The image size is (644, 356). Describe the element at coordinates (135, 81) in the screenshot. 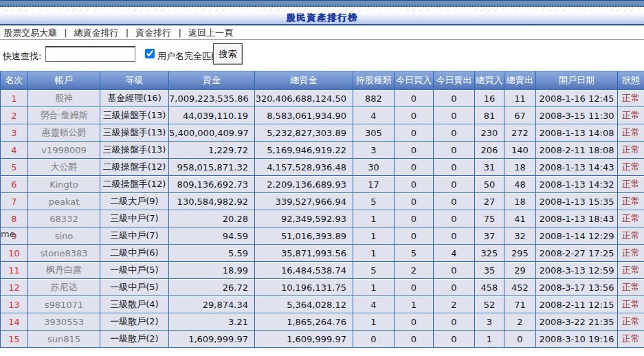

I see `header-level: 等級` at that location.